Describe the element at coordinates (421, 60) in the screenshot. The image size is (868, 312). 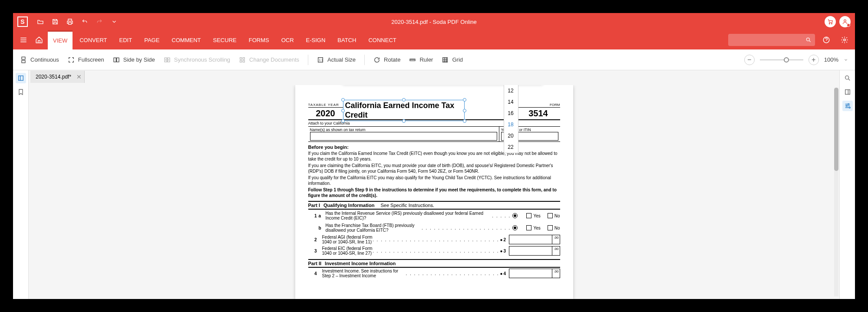
I see `tool-ruler: Ruler` at that location.